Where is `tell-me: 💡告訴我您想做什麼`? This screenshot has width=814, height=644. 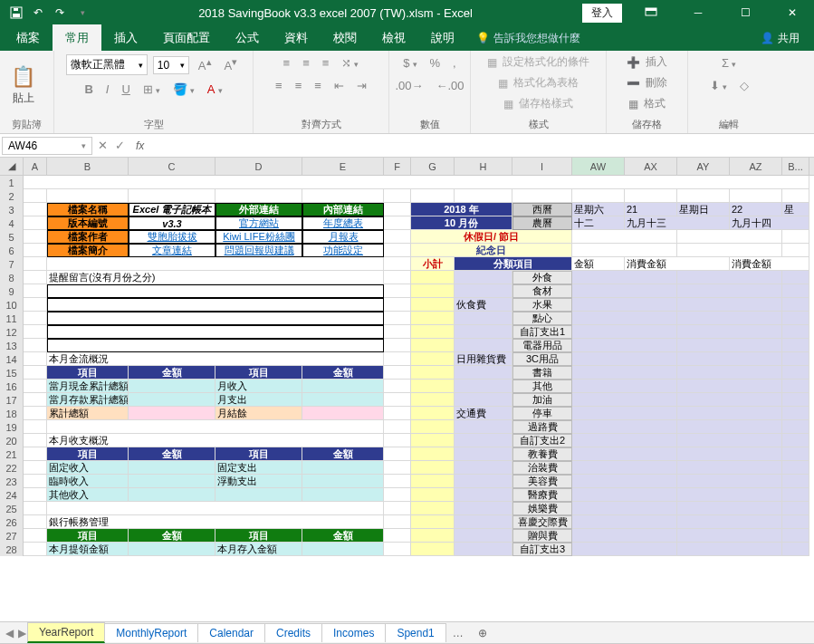
tell-me: 💡告訴我您想做什麼 is located at coordinates (529, 38).